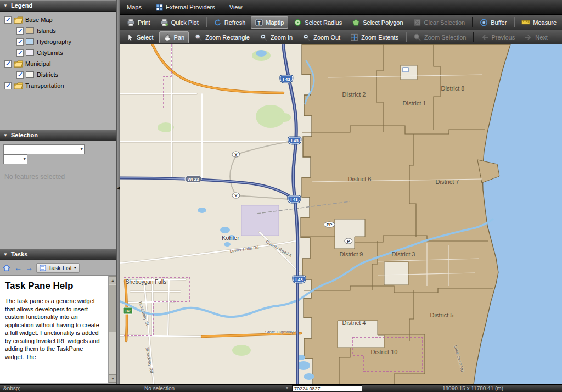  What do you see at coordinates (138, 23) in the screenshot?
I see `print-button: Print` at bounding box center [138, 23].